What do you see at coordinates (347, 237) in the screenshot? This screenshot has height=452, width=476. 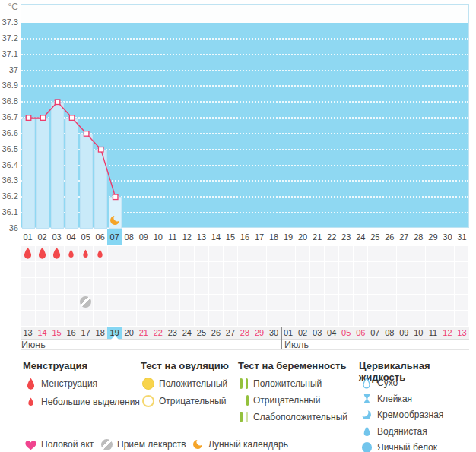 I see `day-cell: 23` at bounding box center [347, 237].